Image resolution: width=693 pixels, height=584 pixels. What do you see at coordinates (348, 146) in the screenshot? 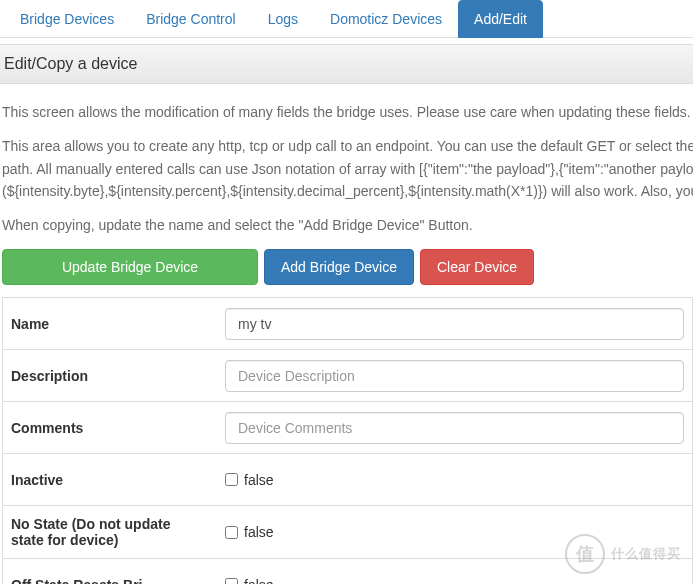
I see `description-text-2: This area allows you to create any http,…` at bounding box center [348, 146].